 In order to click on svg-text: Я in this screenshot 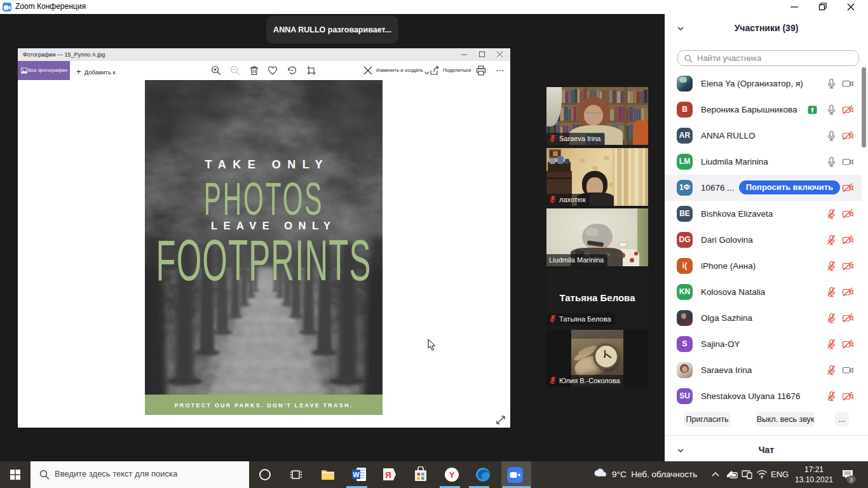, I will do `click(388, 475)`.